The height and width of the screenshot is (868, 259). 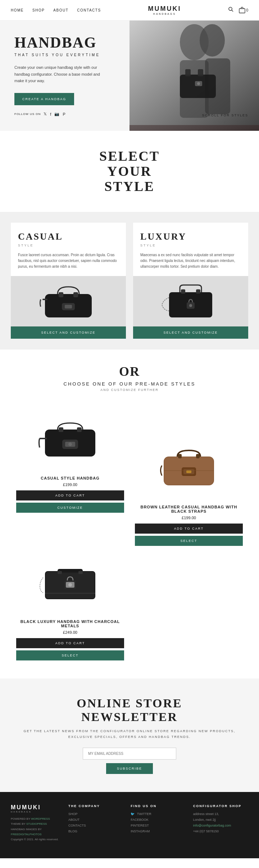 What do you see at coordinates (36, 829) in the screenshot?
I see `footer-credits: POWERED BY WORDPRESS THEME BY STUDIOPRES…` at bounding box center [36, 829].